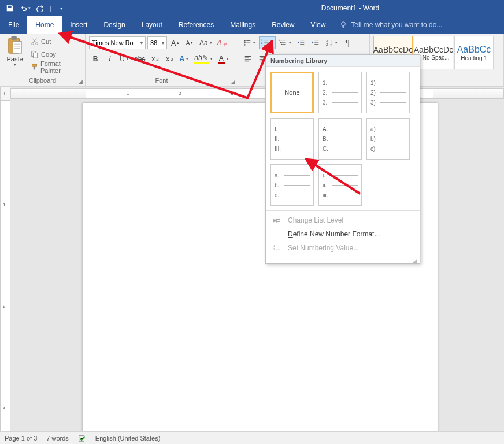  Describe the element at coordinates (154, 43) in the screenshot. I see `font-size-value: 36` at that location.